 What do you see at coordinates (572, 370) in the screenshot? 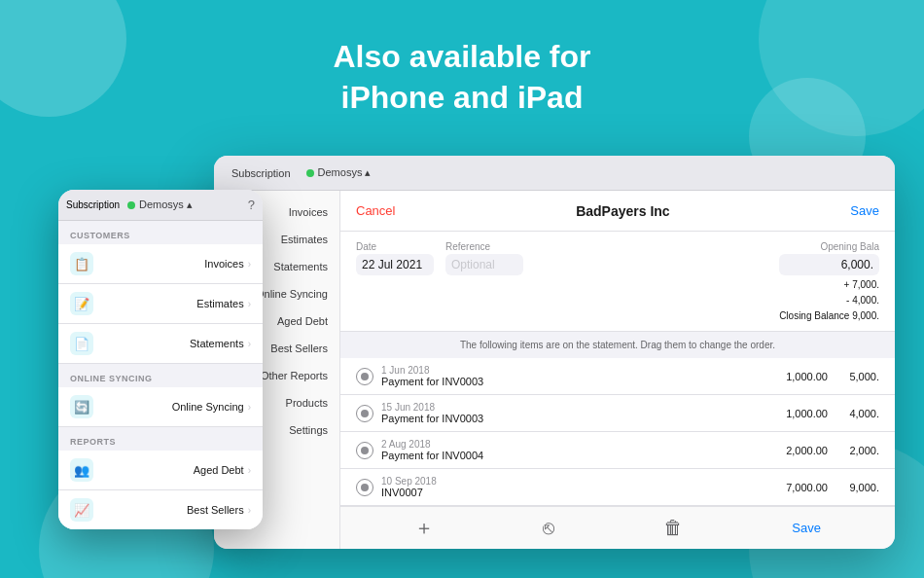
I see `row-date: 1 Jun 2018` at bounding box center [572, 370].